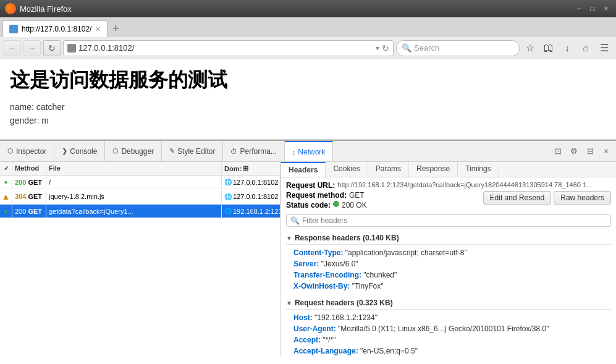 The width and height of the screenshot is (616, 364). I want to click on debugger-icon: ⬡, so click(116, 151).